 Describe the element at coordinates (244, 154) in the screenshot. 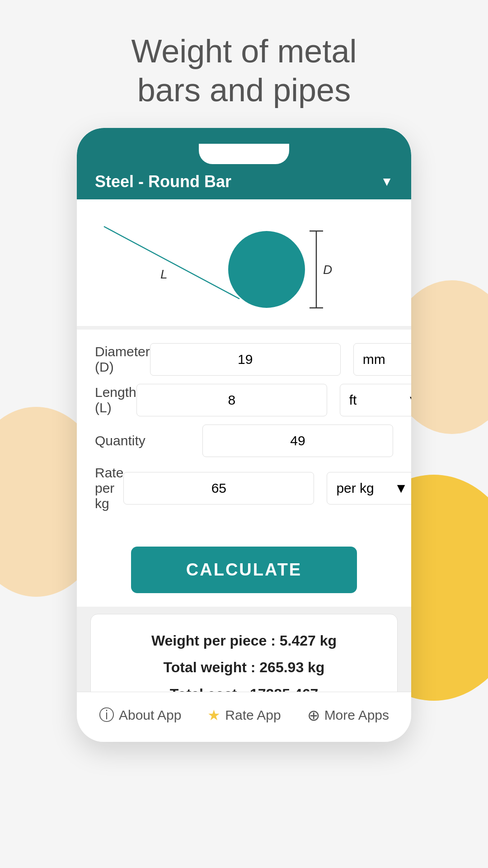

I see `phone-notch` at that location.